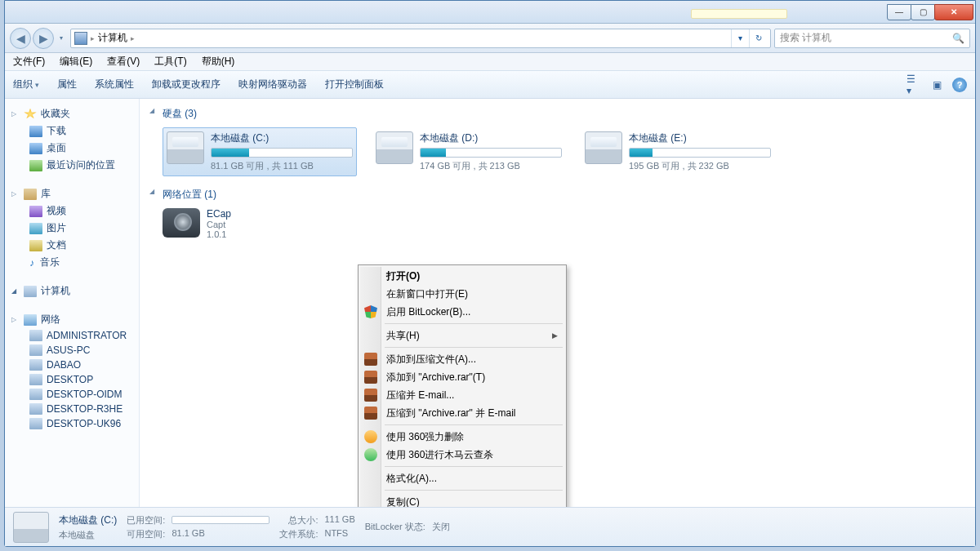  What do you see at coordinates (72, 409) in the screenshot?
I see `network-node: DESKTOP-R3HE` at bounding box center [72, 409].